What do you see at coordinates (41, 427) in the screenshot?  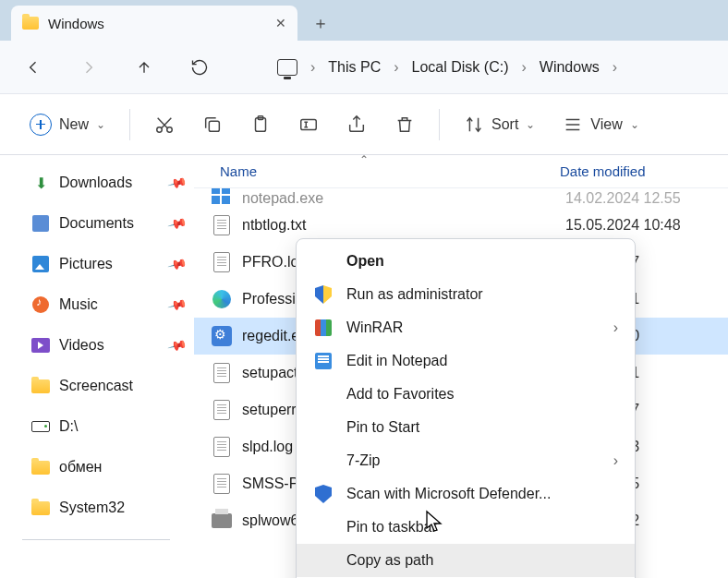 I see `drive-icon` at bounding box center [41, 427].